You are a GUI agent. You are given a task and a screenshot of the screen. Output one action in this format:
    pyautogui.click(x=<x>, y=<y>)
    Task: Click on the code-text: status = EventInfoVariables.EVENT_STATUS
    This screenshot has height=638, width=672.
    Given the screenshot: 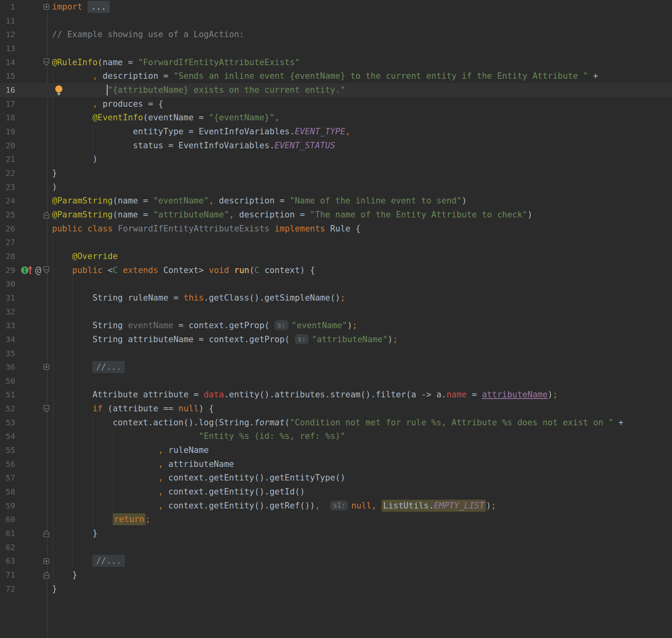 What is the action you would take?
    pyautogui.click(x=194, y=146)
    